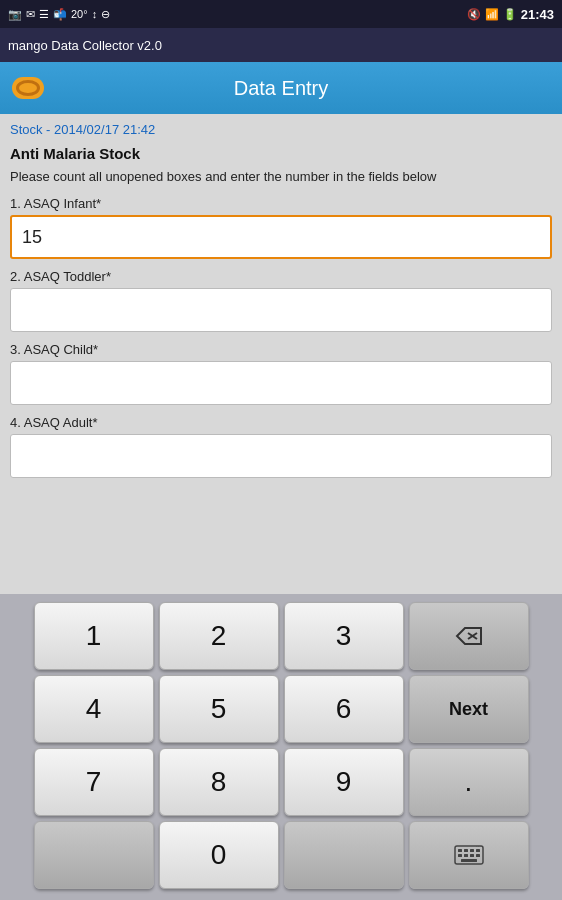 The height and width of the screenshot is (900, 562). I want to click on key-keyboard-icon: ..., so click(469, 855).